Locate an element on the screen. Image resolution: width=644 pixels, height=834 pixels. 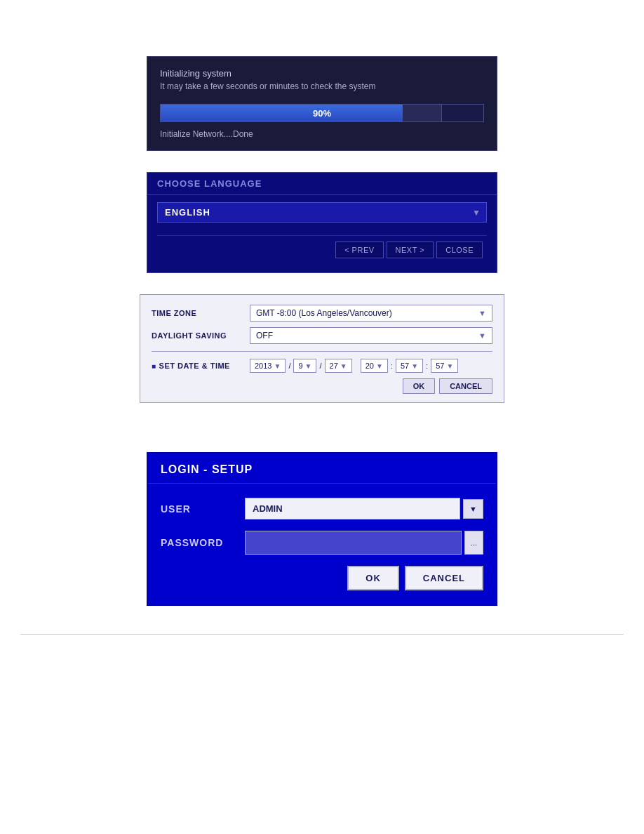
hour-field: 20 ▼ is located at coordinates (375, 366).